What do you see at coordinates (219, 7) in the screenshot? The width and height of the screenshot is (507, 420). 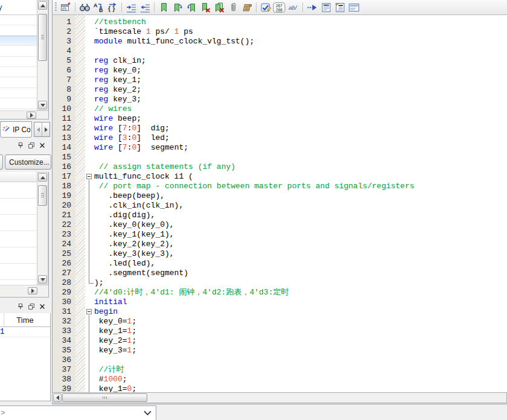 I see `delete-all-bookmarks-button` at bounding box center [219, 7].